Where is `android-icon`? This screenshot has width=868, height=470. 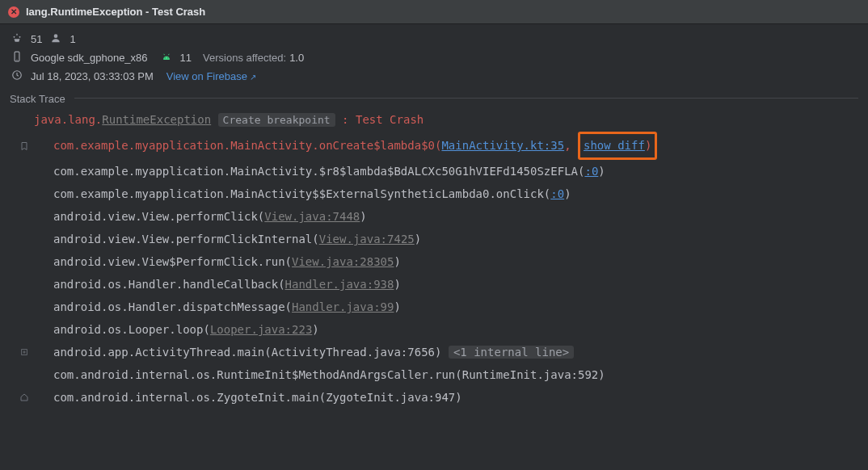
android-icon is located at coordinates (166, 58).